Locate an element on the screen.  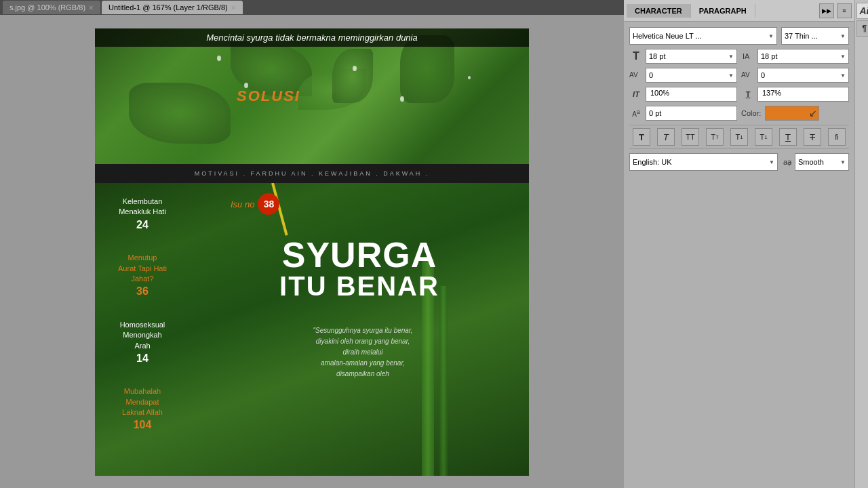
tab-file1: s.jpg @ 100% (RGB/8) ✕ is located at coordinates (52, 7).